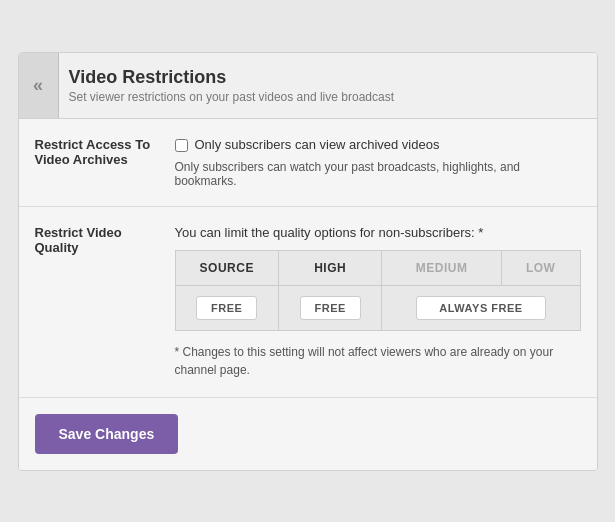  What do you see at coordinates (540, 268) in the screenshot?
I see `col-low: LOW` at bounding box center [540, 268].